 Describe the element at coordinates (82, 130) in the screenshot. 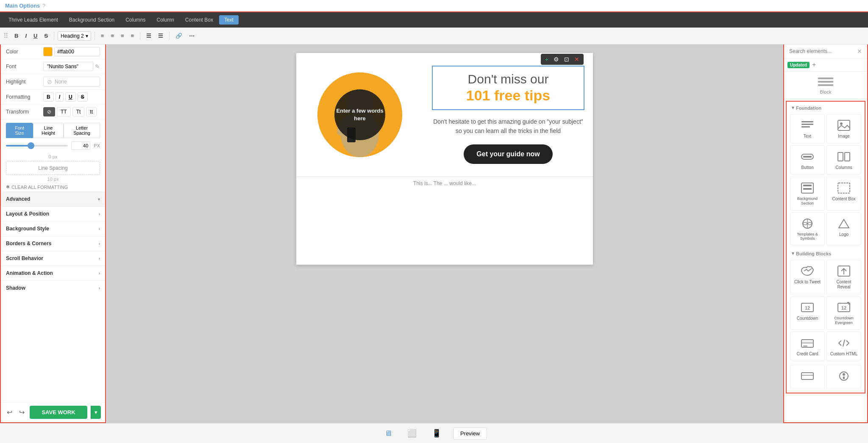

I see `letter-spacing-tab: Letter Spacing` at that location.